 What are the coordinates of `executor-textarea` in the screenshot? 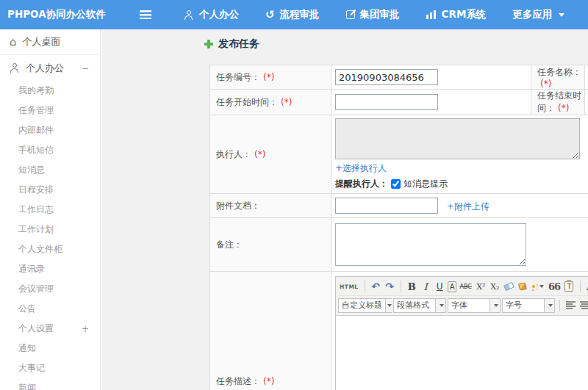 It's located at (457, 139).